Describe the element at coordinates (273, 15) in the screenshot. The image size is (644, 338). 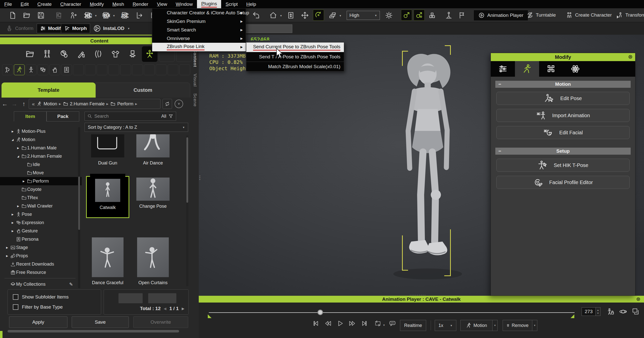
I see `home-view-button` at that location.